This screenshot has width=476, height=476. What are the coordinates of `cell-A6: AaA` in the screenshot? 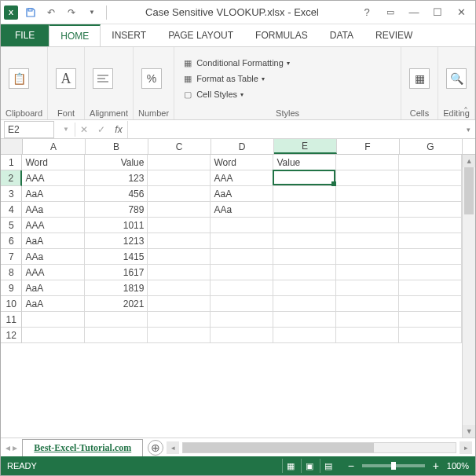 It's located at (53, 241).